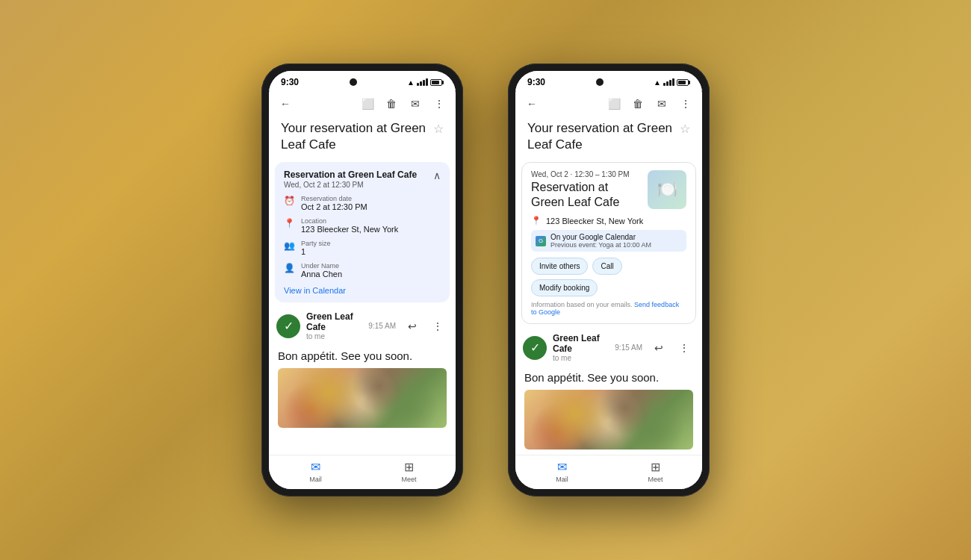 The image size is (971, 560). Describe the element at coordinates (601, 240) in the screenshot. I see `cal-g-info-2: On your Google Calendar Previous event: …` at that location.